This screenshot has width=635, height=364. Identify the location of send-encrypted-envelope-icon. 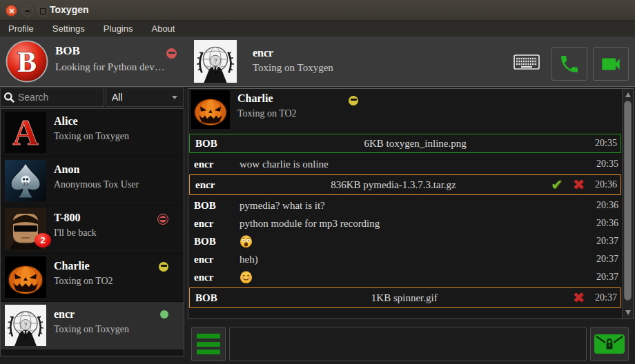
(609, 344).